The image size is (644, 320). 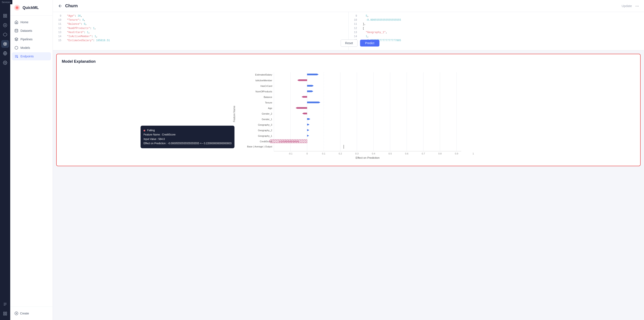 I want to click on rail-icon-globe, so click(x=5, y=53).